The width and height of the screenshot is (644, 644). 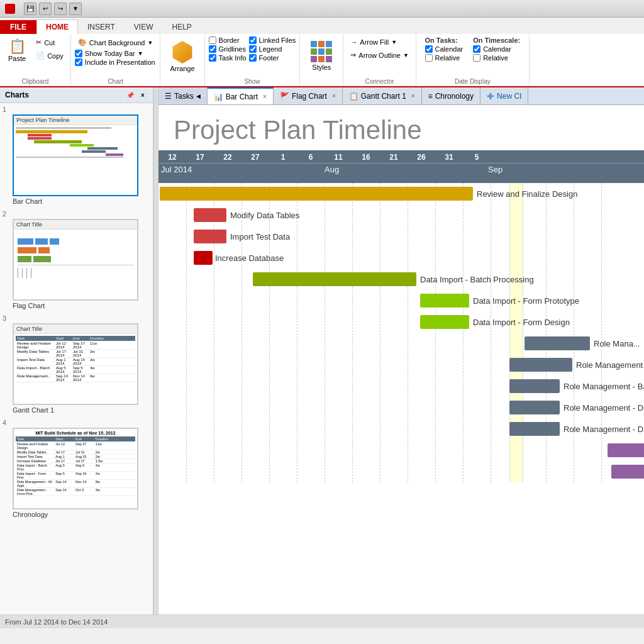 What do you see at coordinates (604, 408) in the screenshot?
I see `gantt-label: Role Management - Design` at bounding box center [604, 408].